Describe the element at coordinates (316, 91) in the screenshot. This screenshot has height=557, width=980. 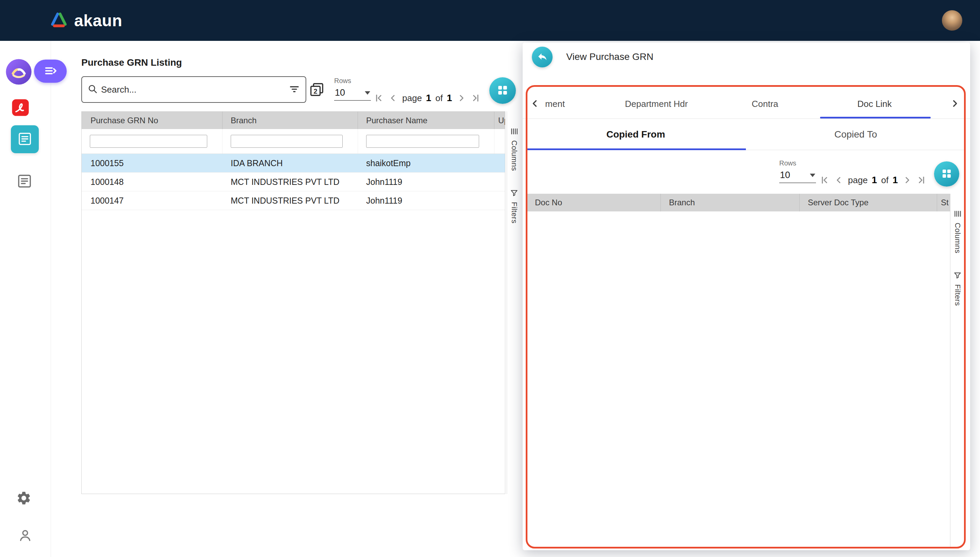
I see `svg-text: 2` at that location.